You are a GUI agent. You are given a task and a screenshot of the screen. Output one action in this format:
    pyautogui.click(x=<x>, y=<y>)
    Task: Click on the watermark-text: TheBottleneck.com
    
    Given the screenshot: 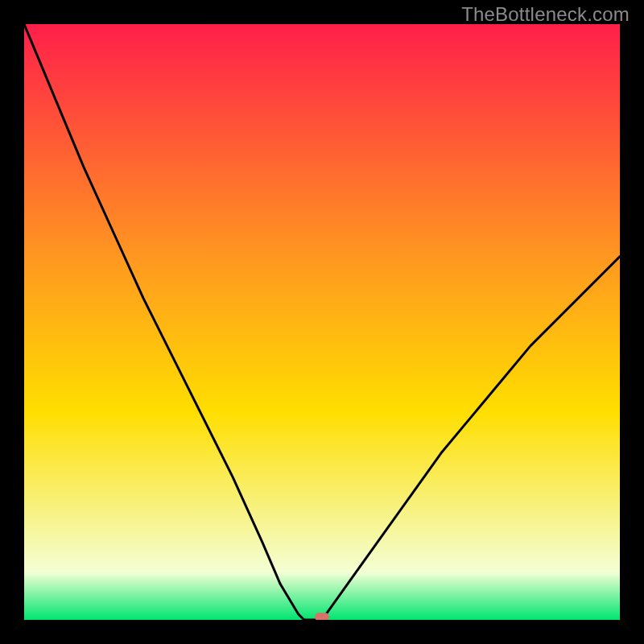 What is the action you would take?
    pyautogui.click(x=546, y=14)
    